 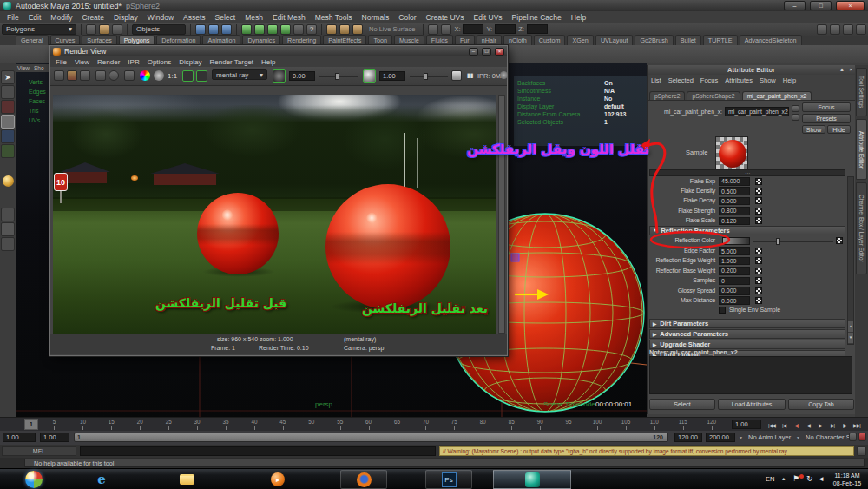 I want to click on flake-strength-field: 0.800, so click(x=734, y=211).